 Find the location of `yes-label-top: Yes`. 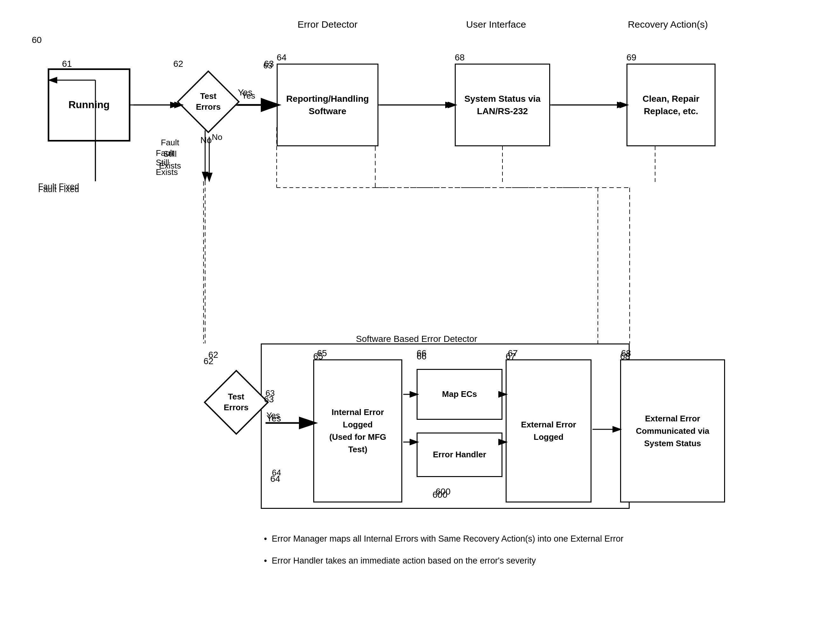

yes-label-top: Yes is located at coordinates (245, 93).